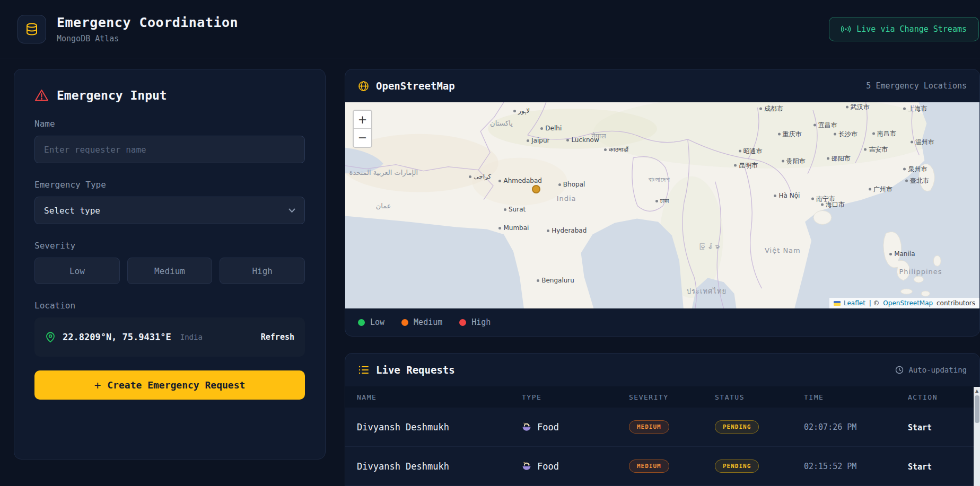 Image resolution: width=980 pixels, height=486 pixels. Describe the element at coordinates (944, 397) in the screenshot. I see `column-header-action: ACTION` at that location.